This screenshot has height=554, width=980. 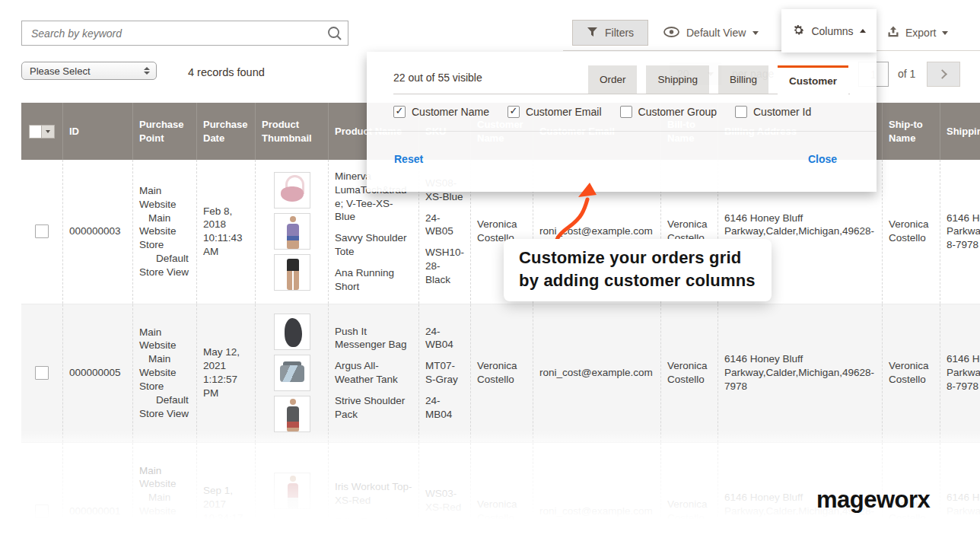 What do you see at coordinates (172, 33) in the screenshot?
I see `search-input` at bounding box center [172, 33].